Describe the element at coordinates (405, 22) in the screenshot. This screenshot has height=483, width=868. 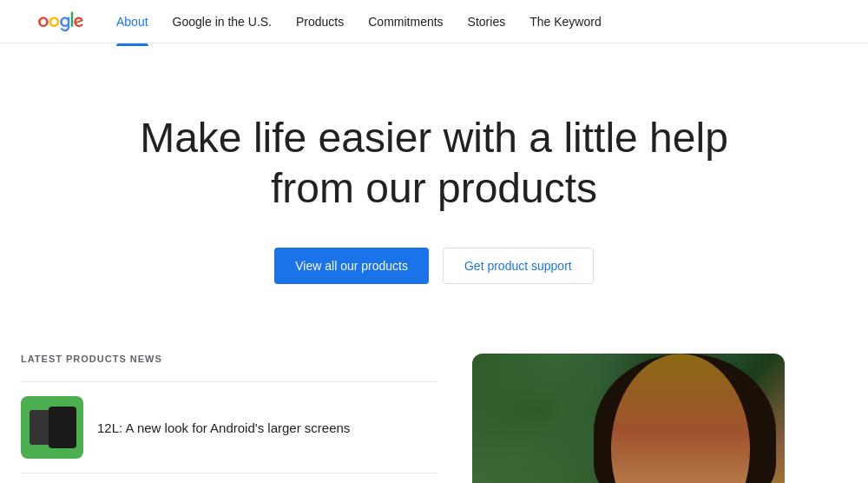
I see `nav-item-commitments: Commitments` at that location.